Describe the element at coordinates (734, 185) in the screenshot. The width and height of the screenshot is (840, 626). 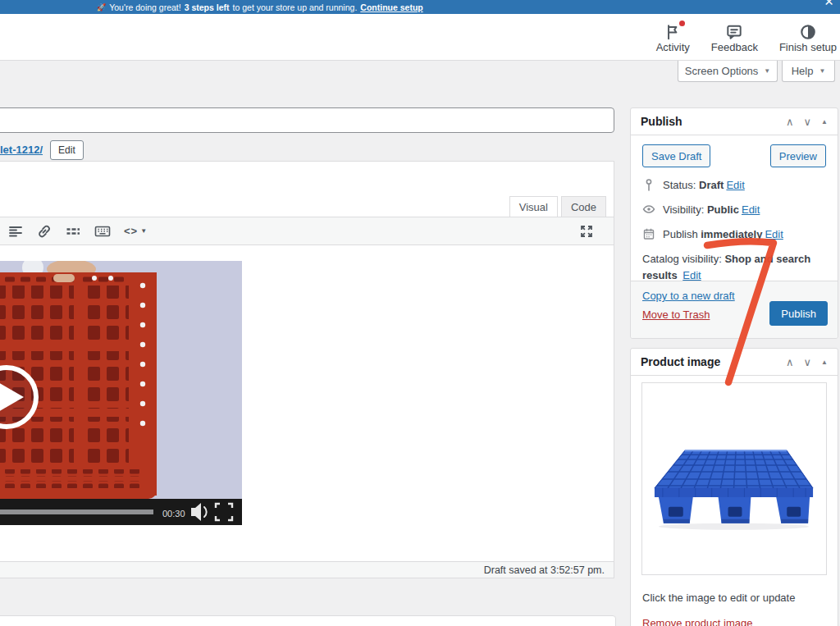
I see `status-row: Status: DraftEdit` at that location.